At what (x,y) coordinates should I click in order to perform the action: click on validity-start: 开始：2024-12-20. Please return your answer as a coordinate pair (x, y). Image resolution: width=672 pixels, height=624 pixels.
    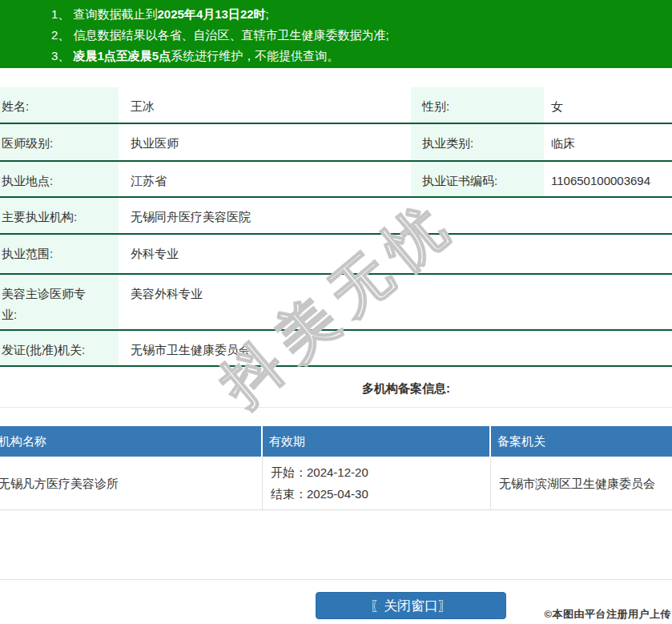
    Looking at the image, I should click on (380, 473).